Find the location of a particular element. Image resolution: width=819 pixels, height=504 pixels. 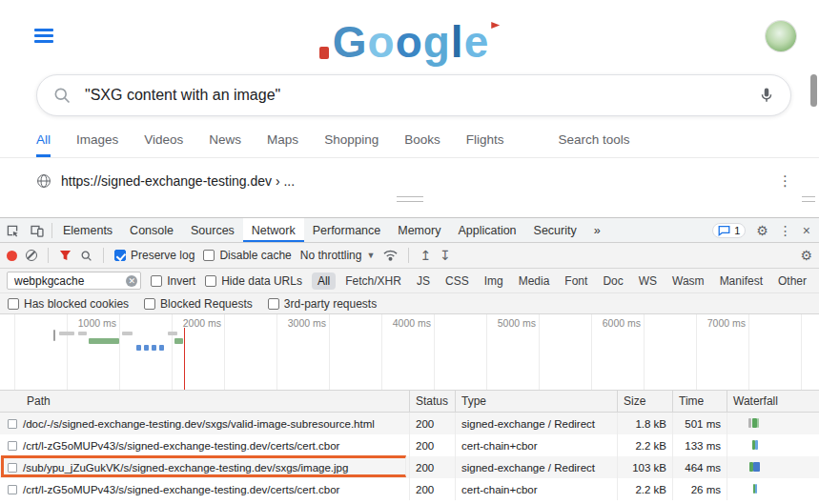

devtools-resize-handle is located at coordinates (410, 199).